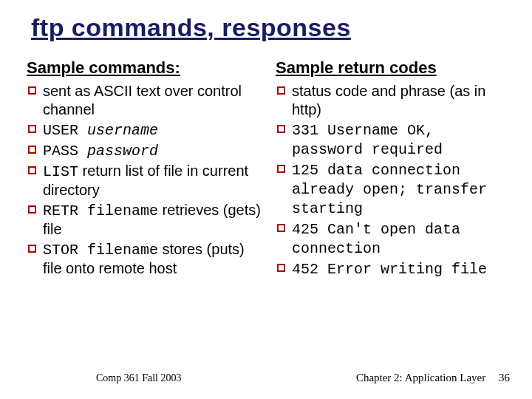 Image resolution: width=532 pixels, height=399 pixels. Describe the element at coordinates (142, 100) in the screenshot. I see `text-run: sent as ASCII text over control channel` at that location.